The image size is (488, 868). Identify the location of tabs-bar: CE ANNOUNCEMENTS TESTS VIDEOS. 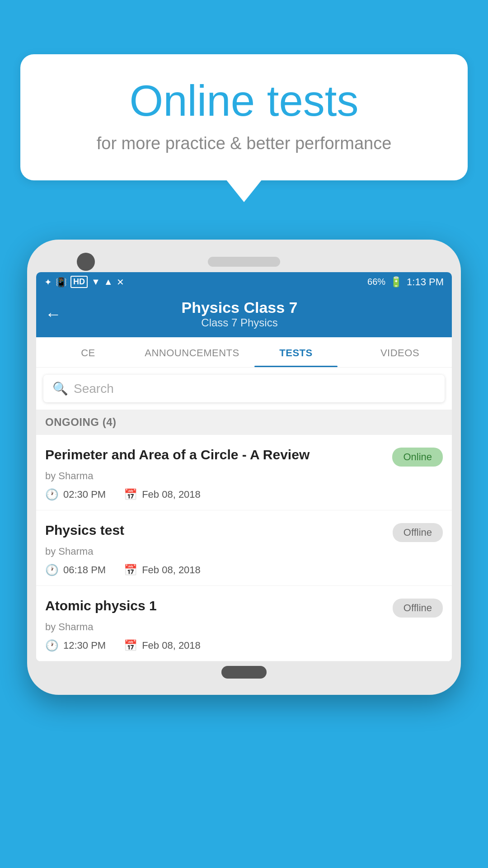
(244, 353).